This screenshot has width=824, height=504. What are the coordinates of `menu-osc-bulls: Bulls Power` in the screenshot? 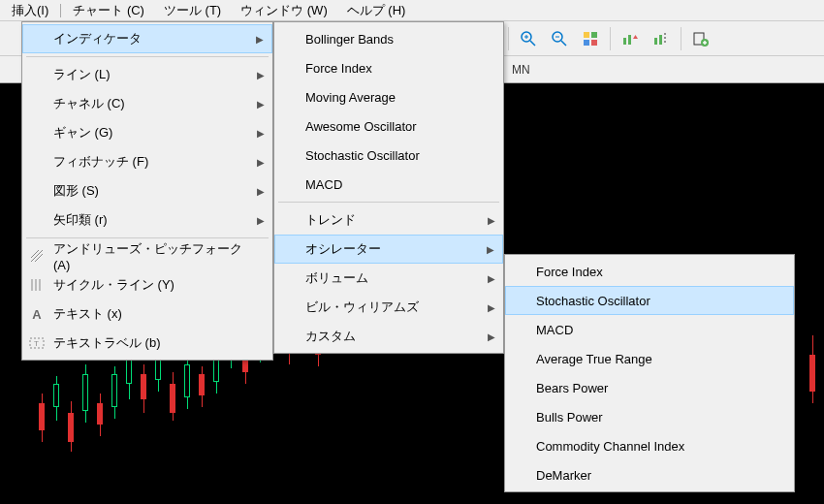 It's located at (650, 417).